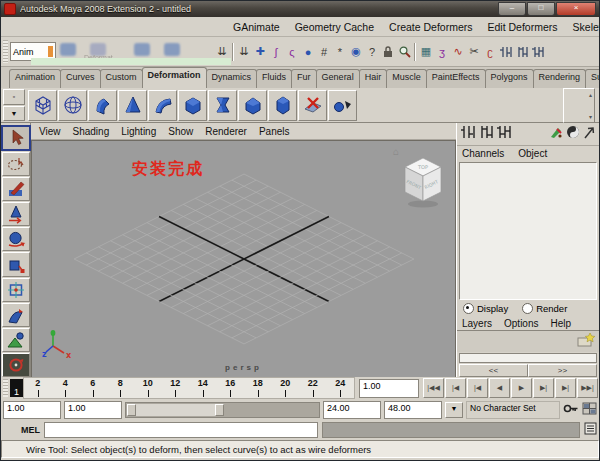 The width and height of the screenshot is (600, 461). I want to click on select-tool-icon, so click(16, 138).